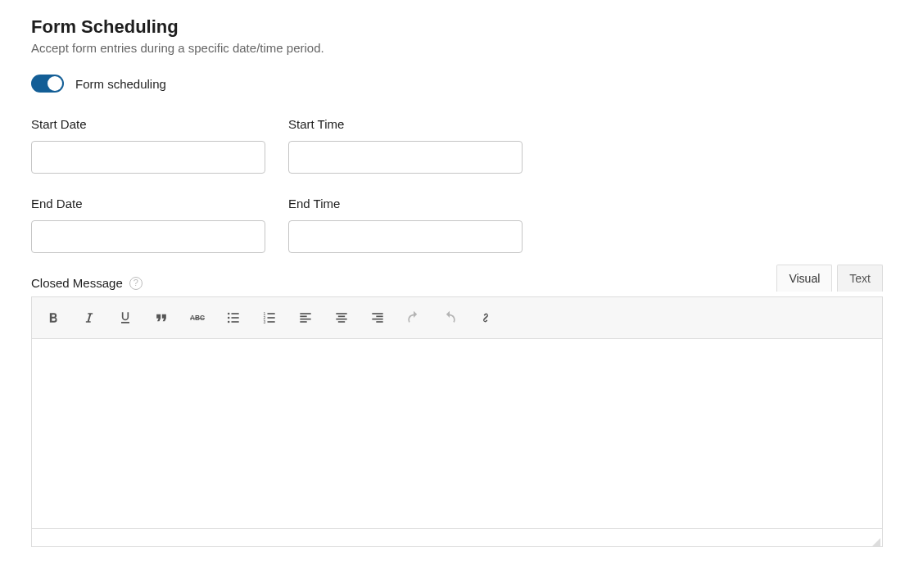 Image resolution: width=914 pixels, height=588 pixels. What do you see at coordinates (161, 318) in the screenshot?
I see `quote-icon` at bounding box center [161, 318].